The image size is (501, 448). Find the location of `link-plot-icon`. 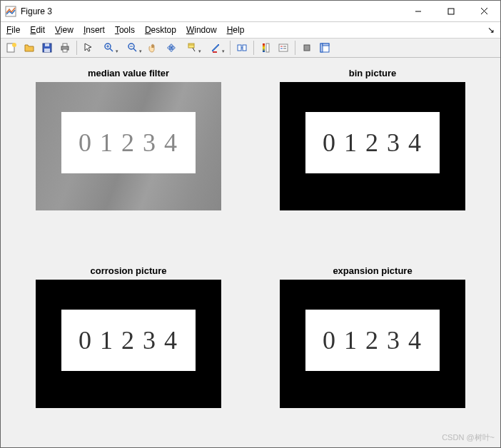

link-plot-icon is located at coordinates (242, 48).